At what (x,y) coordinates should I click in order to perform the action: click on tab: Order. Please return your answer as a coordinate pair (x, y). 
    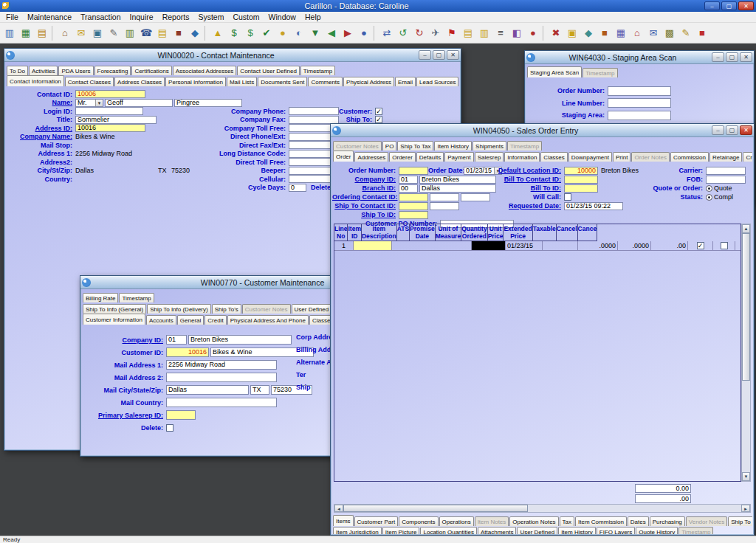
    Looking at the image, I should click on (343, 156).